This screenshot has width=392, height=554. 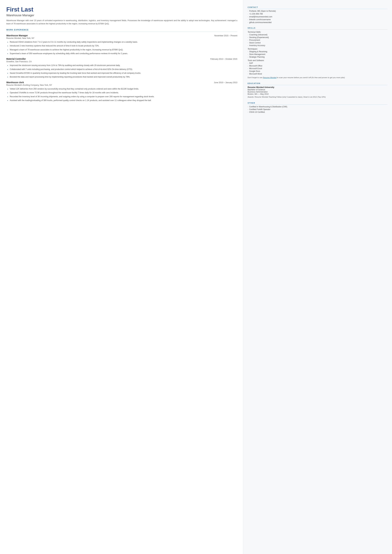 I want to click on skill-item: Google Docs, so click(x=318, y=71).